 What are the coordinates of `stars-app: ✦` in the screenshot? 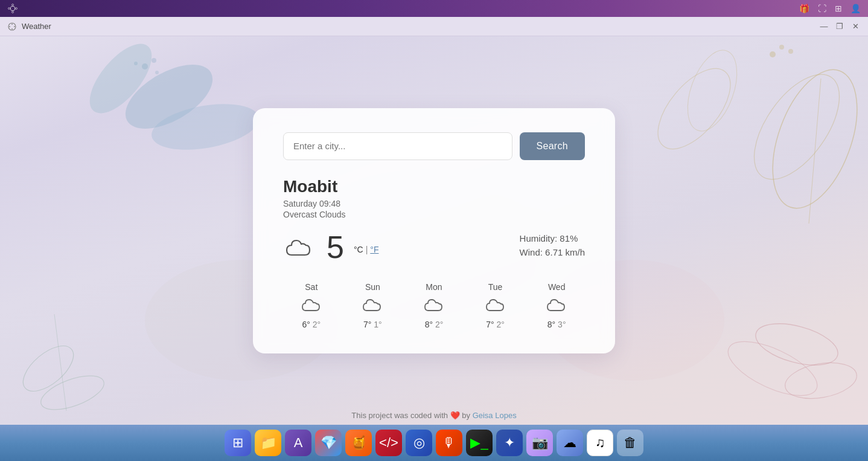 It's located at (509, 443).